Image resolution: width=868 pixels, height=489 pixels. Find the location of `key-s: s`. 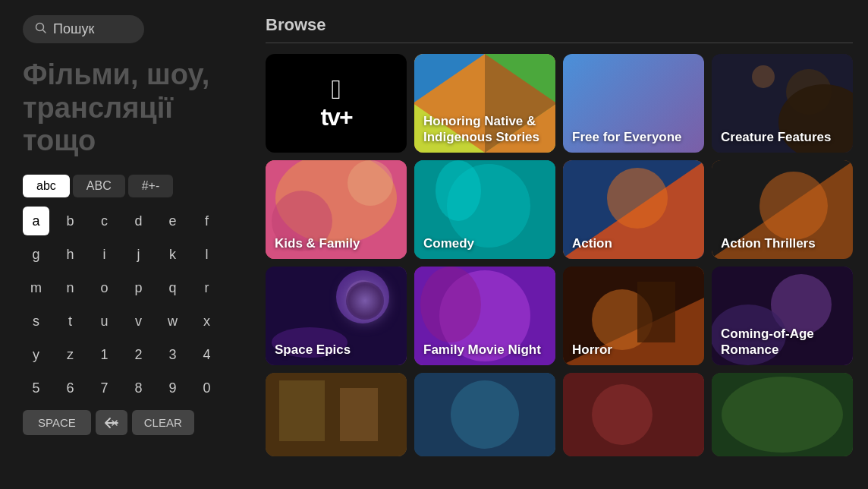

key-s: s is located at coordinates (36, 321).